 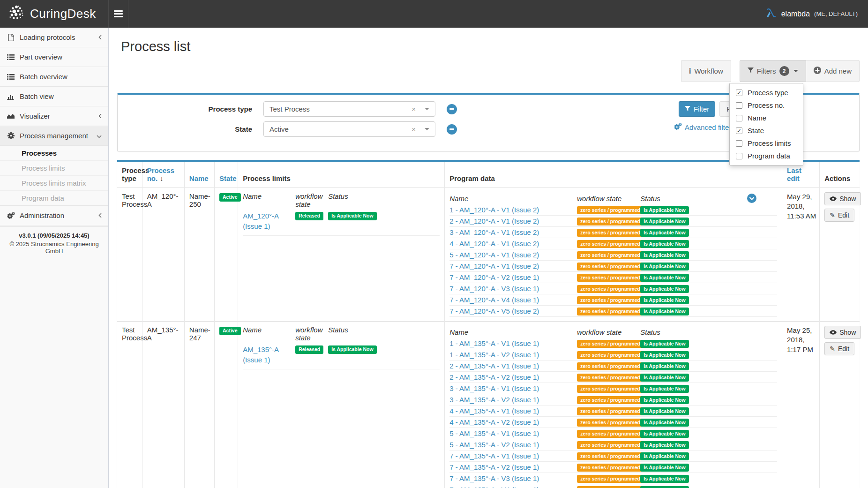 What do you see at coordinates (54, 198) in the screenshot?
I see `sidebar-subitem-program-data: Program data` at bounding box center [54, 198].